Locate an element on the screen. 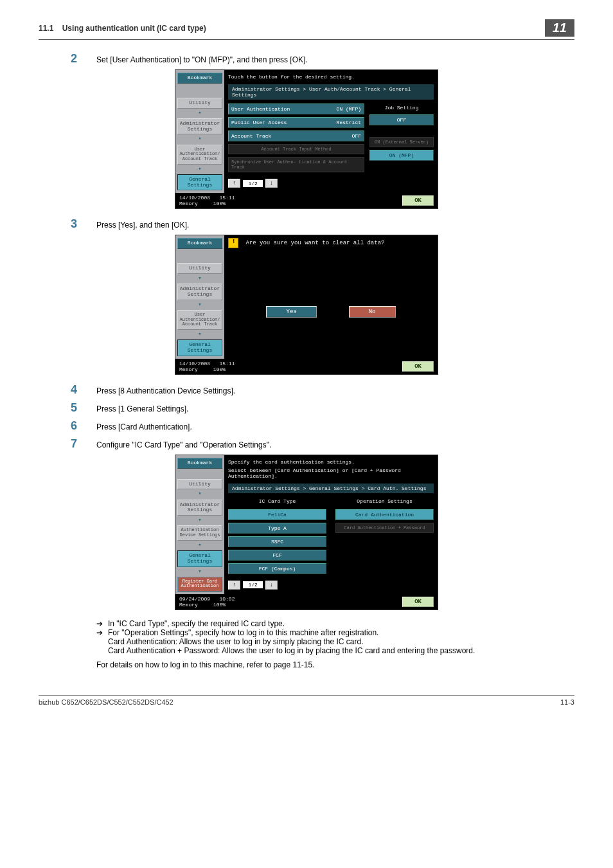 The width and height of the screenshot is (613, 868). instruction-text-1: Specify the card authentication settings… is located at coordinates (331, 463).